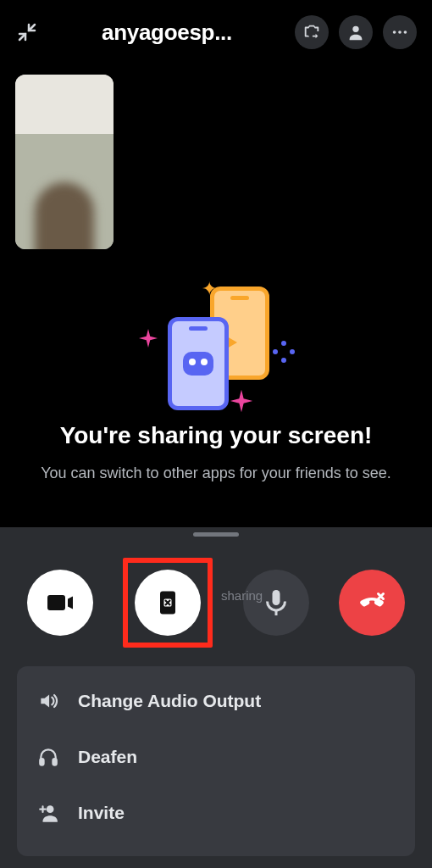  I want to click on hangup-icon, so click(372, 603).